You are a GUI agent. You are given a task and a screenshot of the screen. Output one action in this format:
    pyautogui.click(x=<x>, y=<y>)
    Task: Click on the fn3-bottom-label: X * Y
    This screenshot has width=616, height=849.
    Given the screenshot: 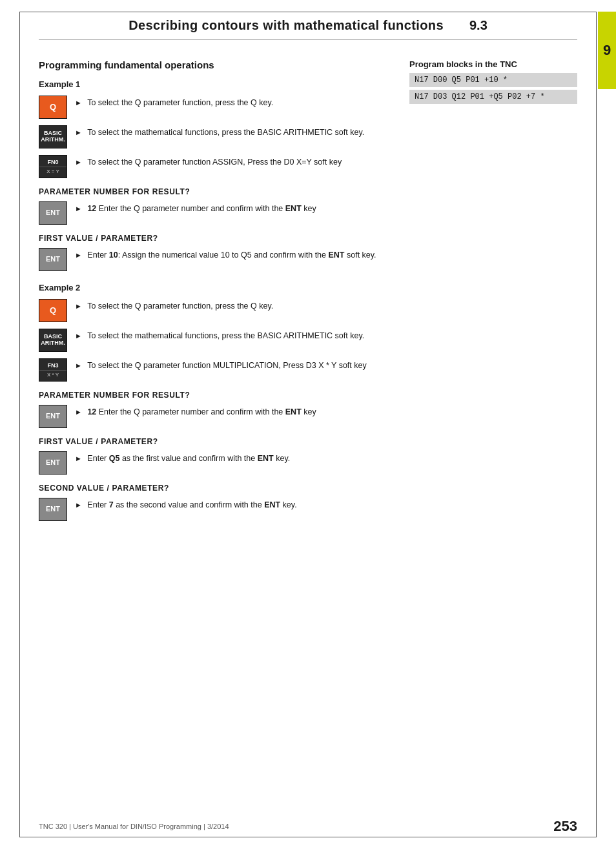 What is the action you would take?
    pyautogui.click(x=53, y=374)
    